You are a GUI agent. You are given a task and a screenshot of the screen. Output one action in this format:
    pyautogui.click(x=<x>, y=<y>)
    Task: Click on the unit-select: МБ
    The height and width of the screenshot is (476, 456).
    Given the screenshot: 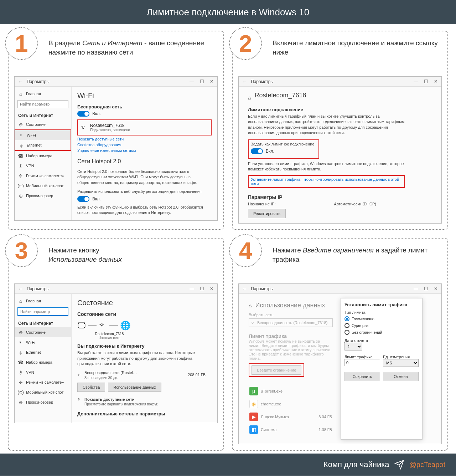 What is the action you would take?
    pyautogui.click(x=401, y=363)
    